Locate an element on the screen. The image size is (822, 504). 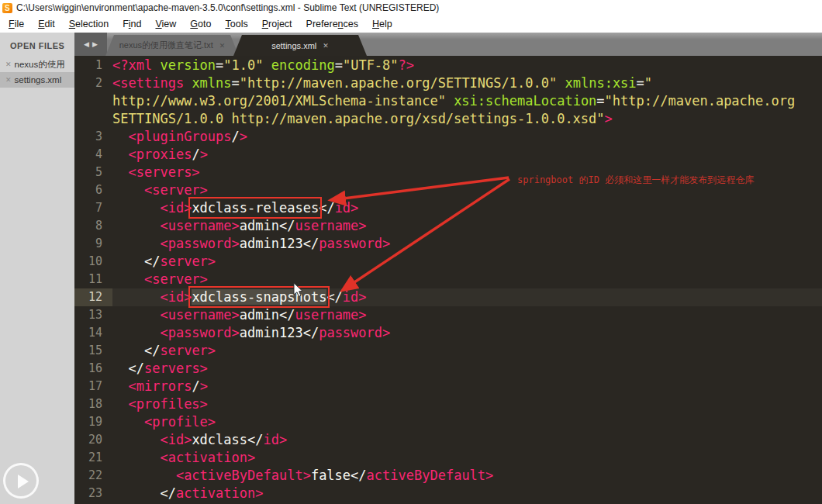
line-number: 6 is located at coordinates (93, 191).